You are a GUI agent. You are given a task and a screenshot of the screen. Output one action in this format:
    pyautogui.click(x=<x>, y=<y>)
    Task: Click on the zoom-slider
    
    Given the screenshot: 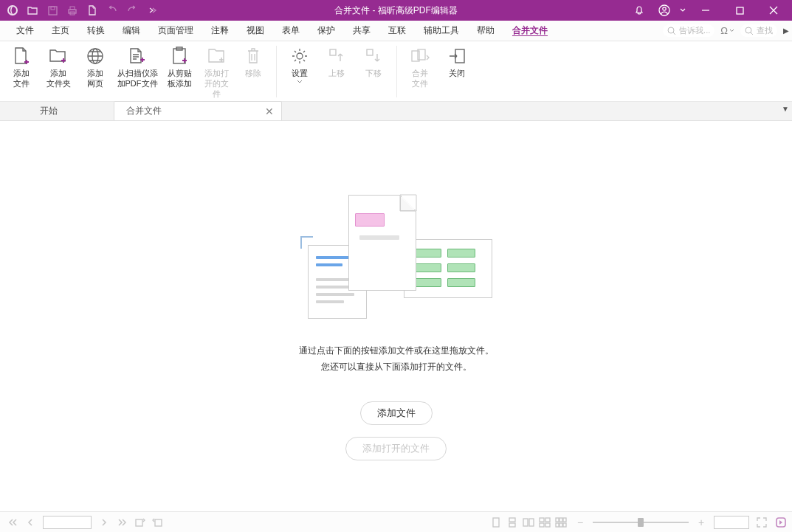 What is the action you would take?
    pyautogui.click(x=641, y=522)
    